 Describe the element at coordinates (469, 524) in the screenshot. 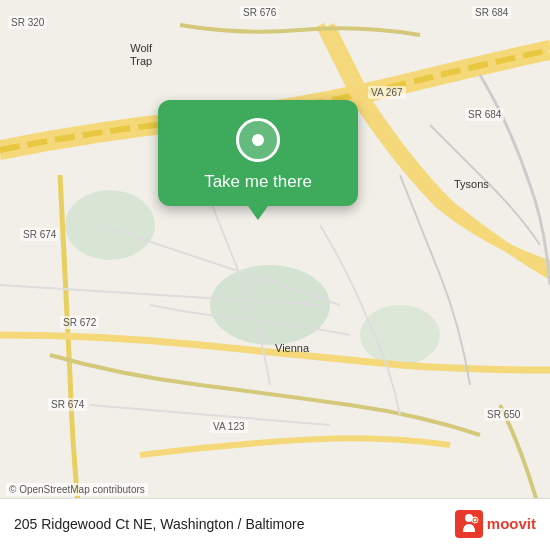

I see `moovit-icon` at that location.